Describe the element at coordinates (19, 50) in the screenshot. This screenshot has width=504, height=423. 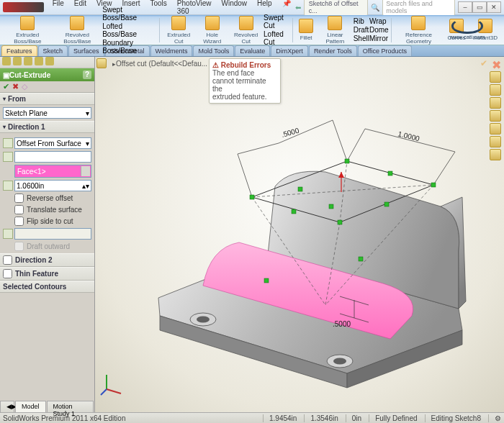
I see `tab-features: Features` at that location.